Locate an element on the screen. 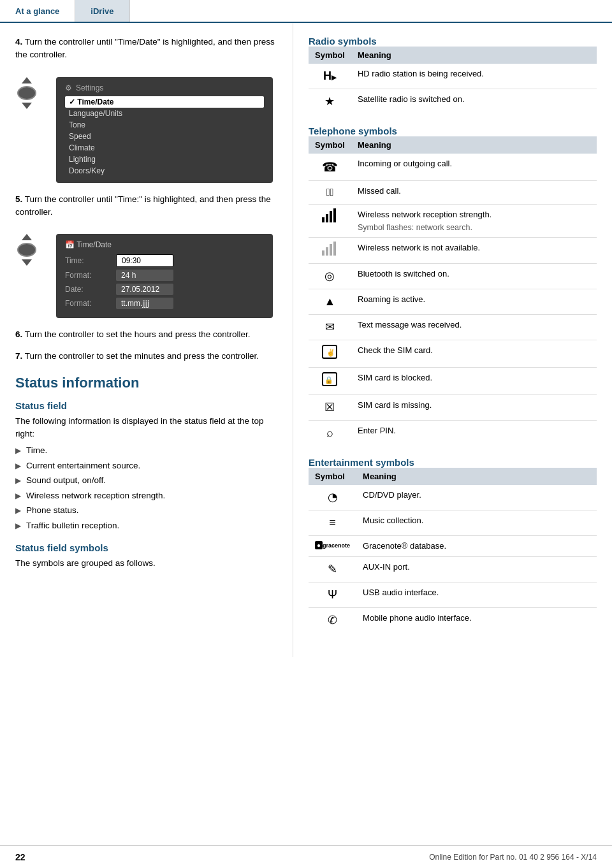 This screenshot has height=868, width=612. reception-sub: Symbol flashes: network search. is located at coordinates (415, 228).